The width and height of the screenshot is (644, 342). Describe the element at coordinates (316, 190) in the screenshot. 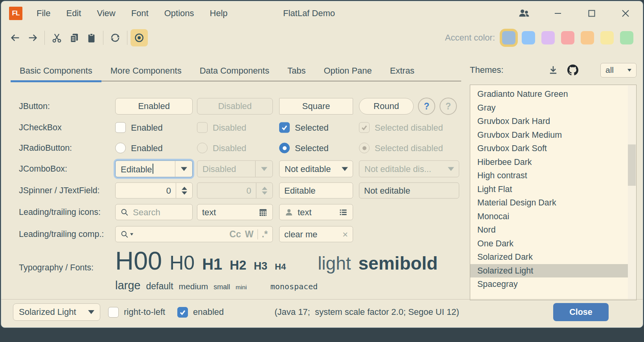

I see `textfield-editable: Editable` at that location.